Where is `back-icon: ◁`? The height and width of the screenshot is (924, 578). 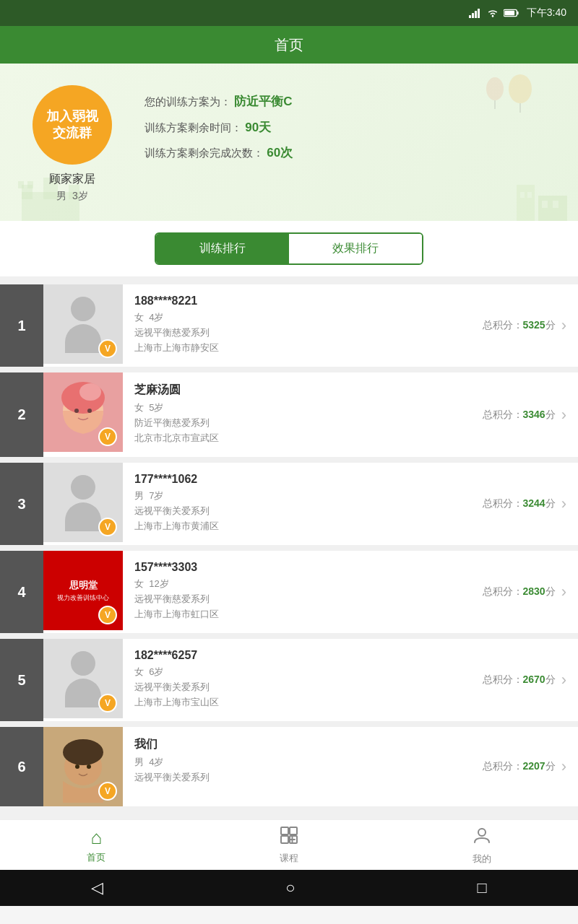
back-icon: ◁ is located at coordinates (97, 888).